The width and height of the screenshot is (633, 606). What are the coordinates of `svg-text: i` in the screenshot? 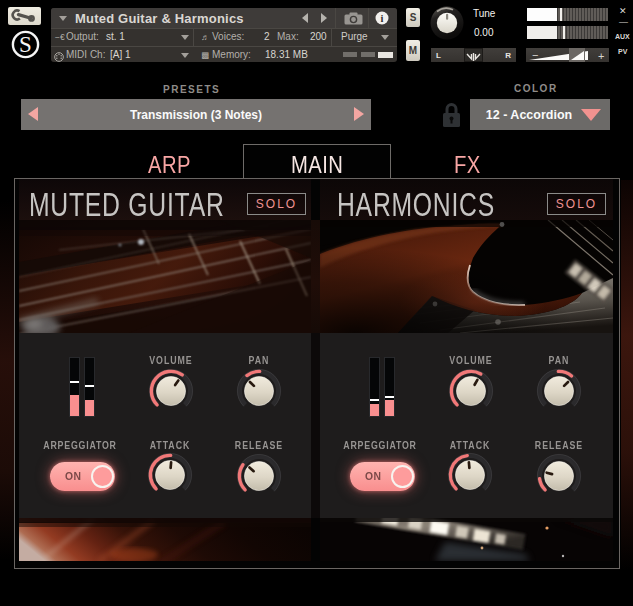 It's located at (382, 18).